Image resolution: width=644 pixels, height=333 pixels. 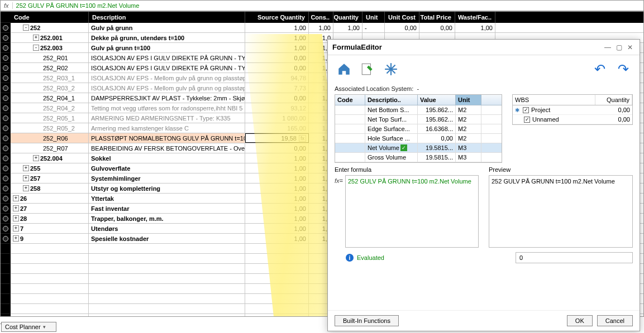 I want to click on col-cons: Cons.., so click(x=321, y=17).